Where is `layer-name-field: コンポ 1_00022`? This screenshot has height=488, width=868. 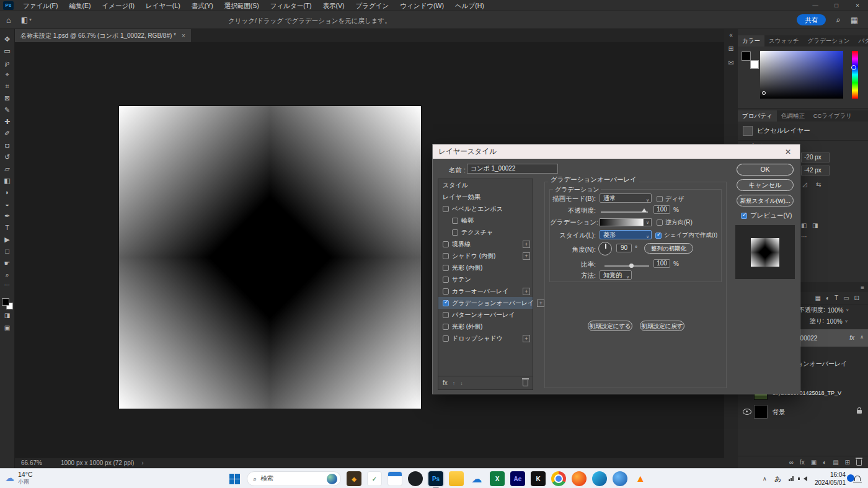
layer-name-field: コンポ 1_00022 is located at coordinates (512, 169).